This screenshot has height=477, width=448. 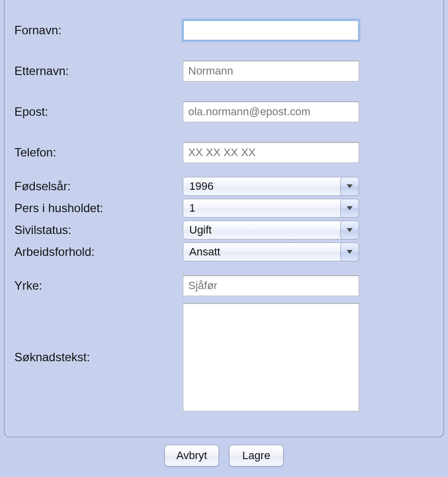 I want to click on label-pers-hushold: Pers i husholdet:, so click(x=97, y=208).